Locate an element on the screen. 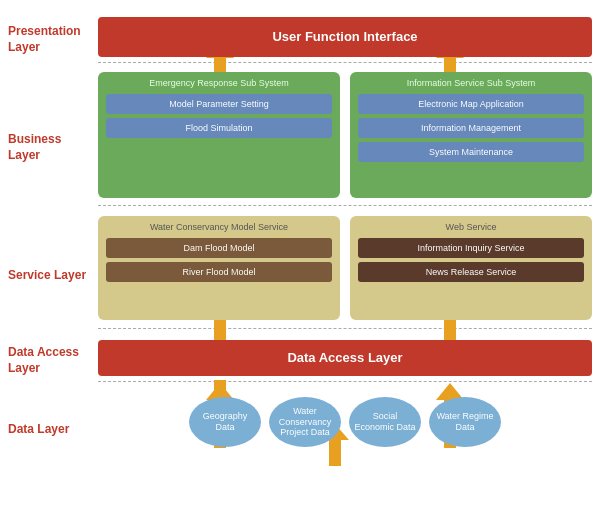 Image resolution: width=600 pixels, height=518 pixels. data-layer-row: Data Layer Geography Data Water Conserva… is located at coordinates (300, 418).